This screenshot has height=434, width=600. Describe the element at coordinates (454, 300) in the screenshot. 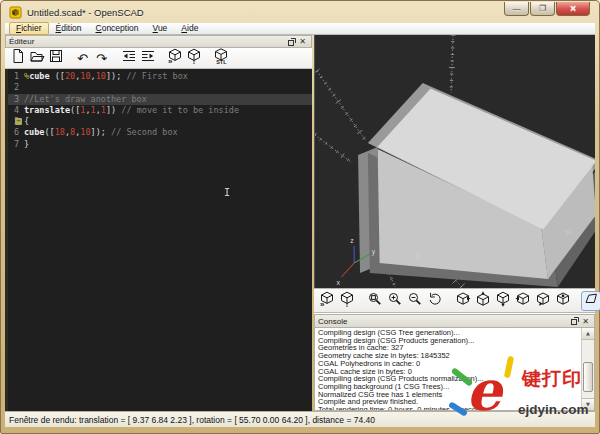

I see `viewport-toolbar: »»` at that location.